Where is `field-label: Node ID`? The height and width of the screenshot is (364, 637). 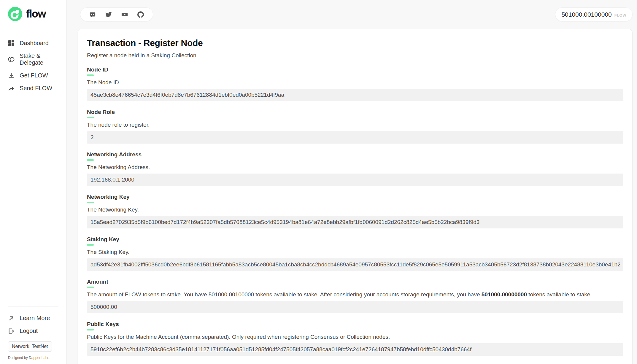 field-label: Node ID is located at coordinates (355, 70).